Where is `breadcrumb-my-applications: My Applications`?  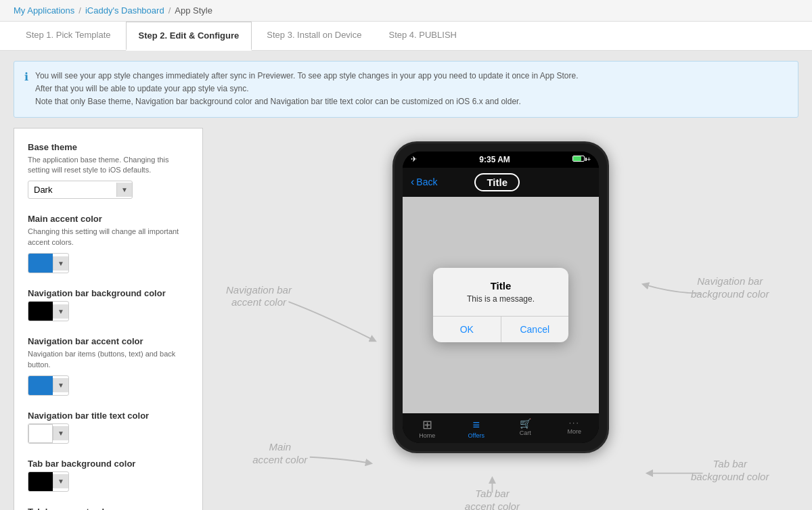
breadcrumb-my-applications: My Applications is located at coordinates (44, 11).